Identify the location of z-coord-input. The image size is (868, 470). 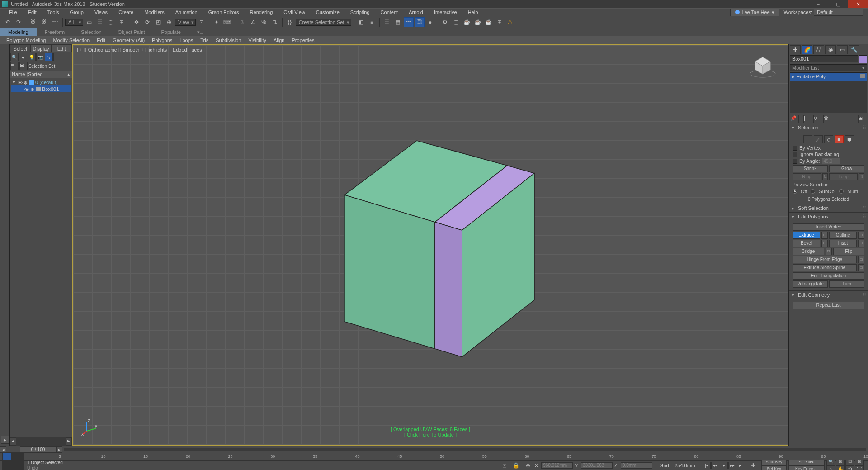
(637, 465).